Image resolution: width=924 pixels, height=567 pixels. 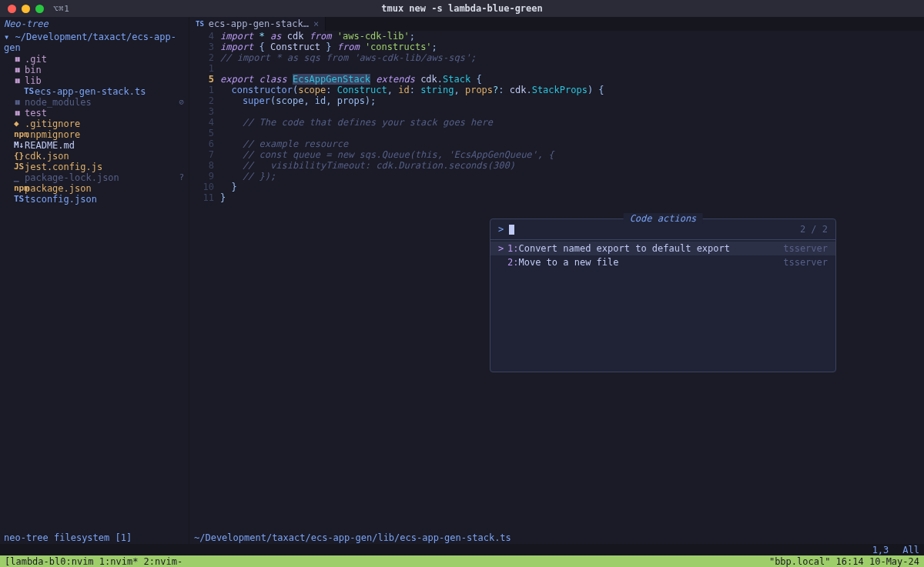 I want to click on tree-item: lib, so click(x=94, y=81).